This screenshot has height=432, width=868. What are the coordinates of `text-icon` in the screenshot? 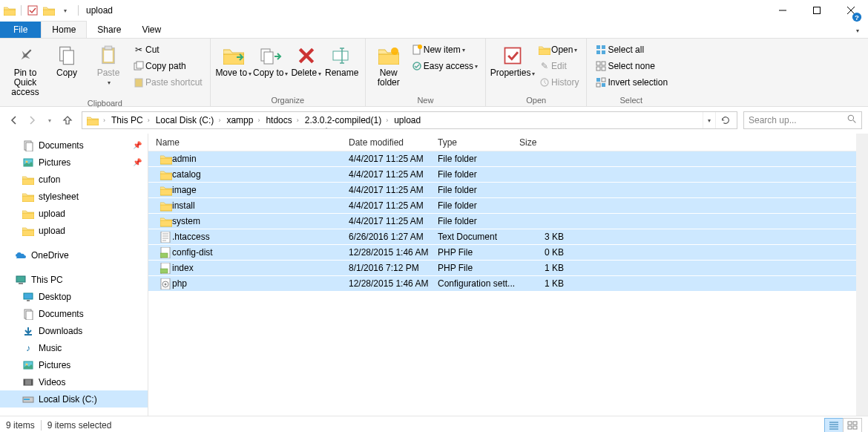 It's located at (164, 238).